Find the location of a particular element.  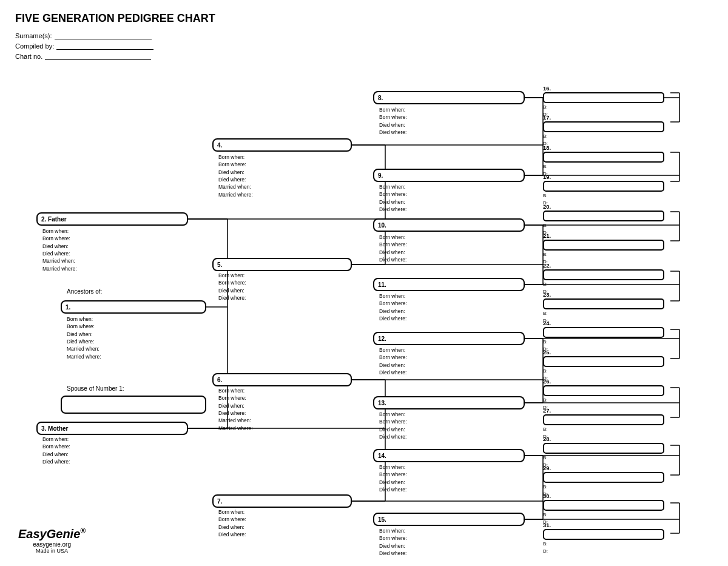

person-2-box: 2. Father is located at coordinates (112, 219).